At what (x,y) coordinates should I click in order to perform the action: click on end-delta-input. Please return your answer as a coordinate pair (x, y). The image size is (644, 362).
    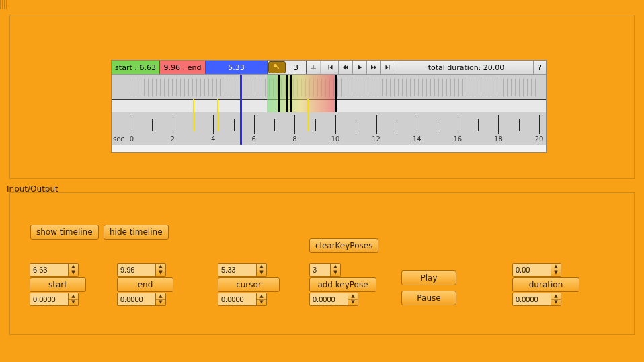
    Looking at the image, I should click on (136, 299).